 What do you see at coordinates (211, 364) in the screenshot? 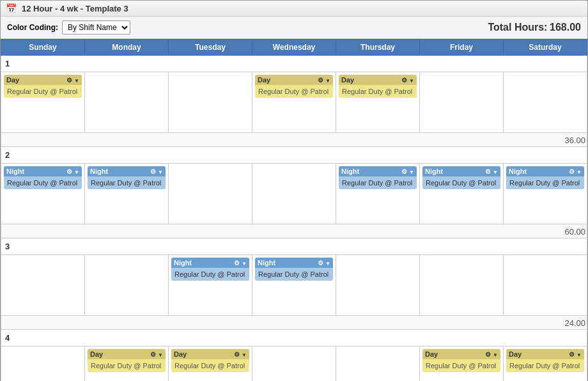
I see `cell-week4-tuesday: Day ⚙ ▼ Regular Duty @ Patrol` at bounding box center [211, 364].